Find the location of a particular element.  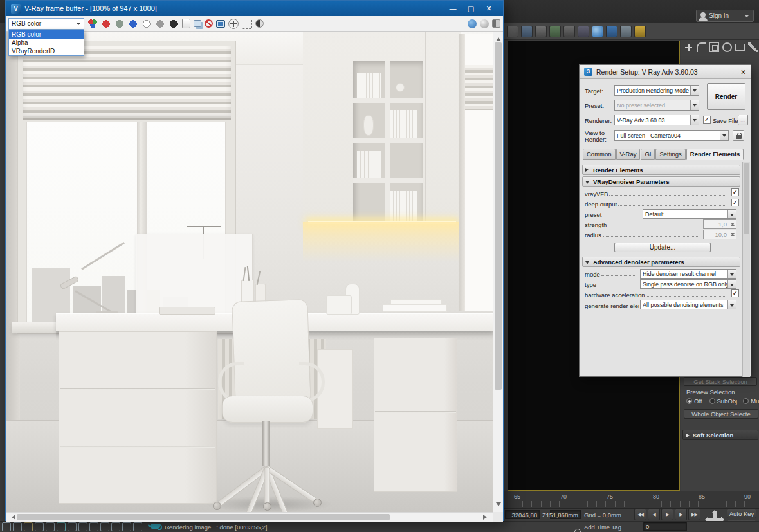

advanced-denoiser-rollout: Advanced denoiser parameters is located at coordinates (661, 262).